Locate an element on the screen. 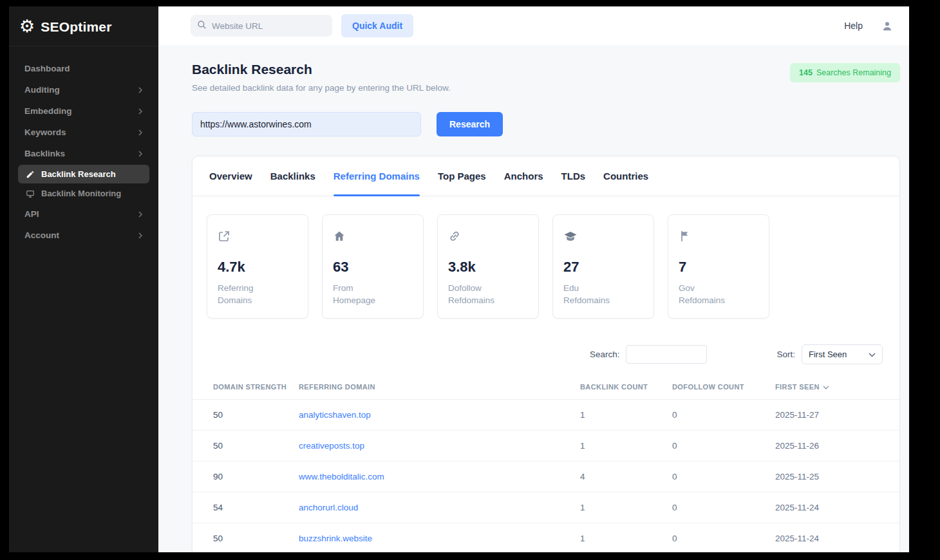 The width and height of the screenshot is (940, 560). searches-remaining-label: Searches Remaining is located at coordinates (854, 73).